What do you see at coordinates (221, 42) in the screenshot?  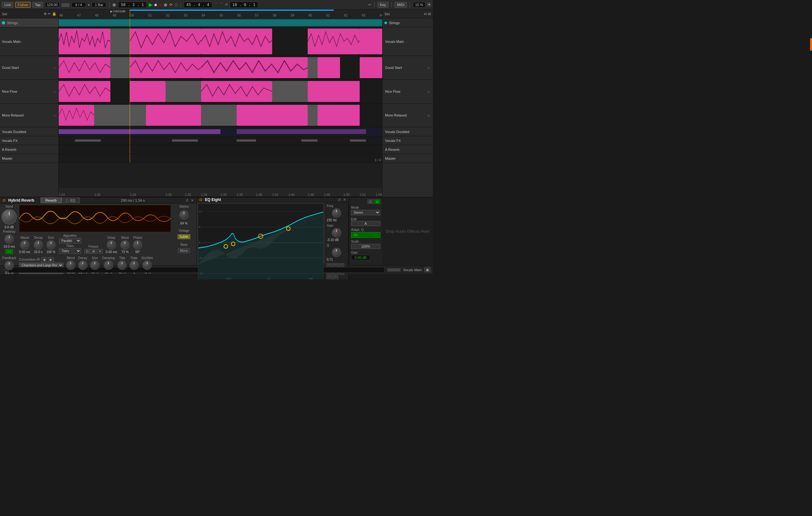 I see `vocals-main-track-content` at bounding box center [221, 42].